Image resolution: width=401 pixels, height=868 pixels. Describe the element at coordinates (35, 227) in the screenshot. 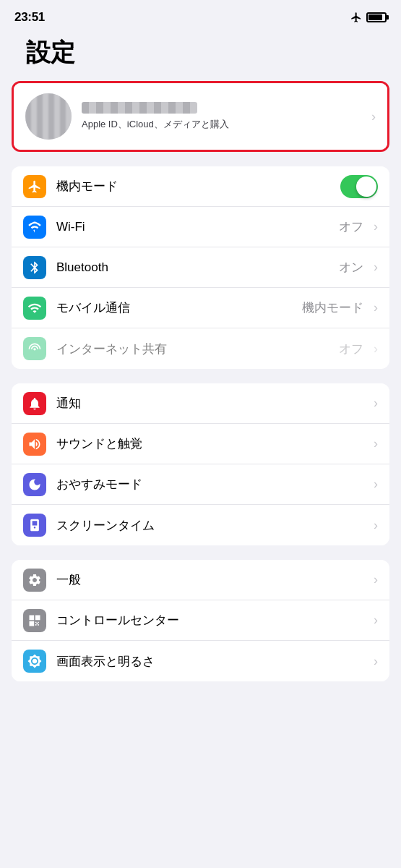

I see `wifi-icon` at that location.